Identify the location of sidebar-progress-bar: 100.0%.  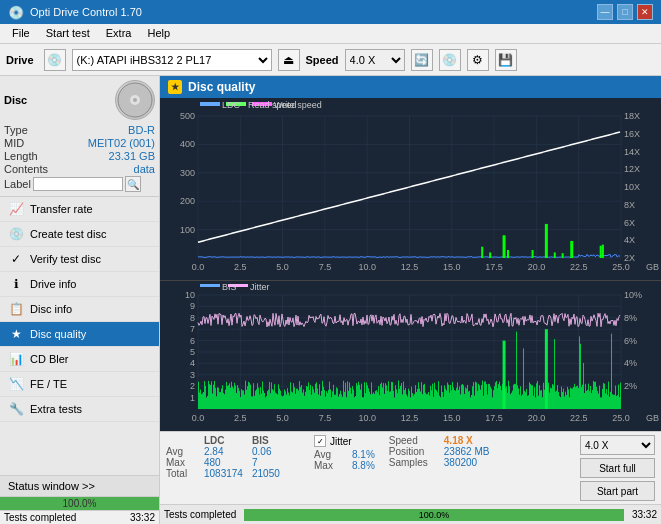
(80, 503).